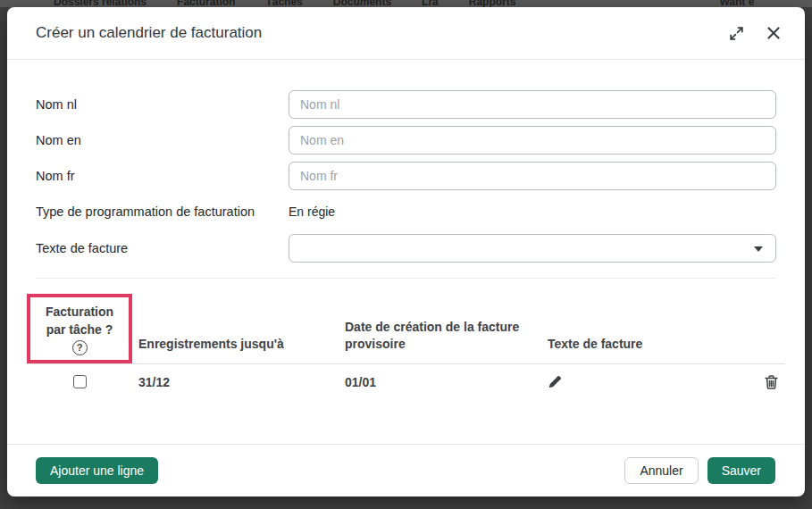 This screenshot has height=509, width=812. Describe the element at coordinates (406, 470) in the screenshot. I see `modal-footer: Ajouter une ligne Annuler Sauver` at that location.